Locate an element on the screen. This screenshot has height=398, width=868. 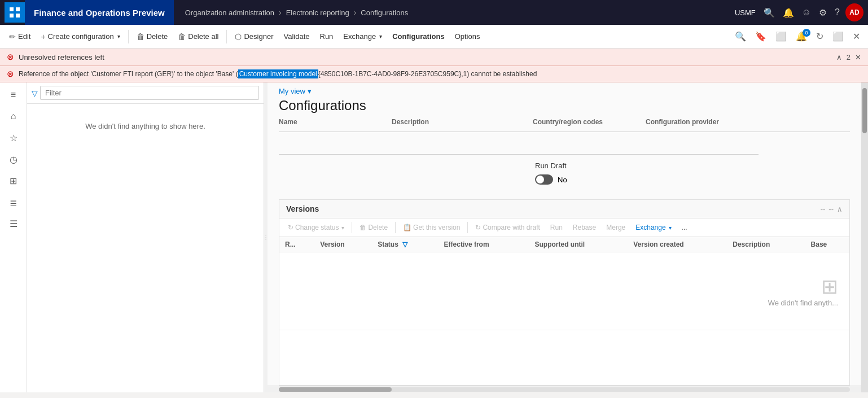
error-banner-1: ⊗ Unresolved references left ∧ 2 ✕ is located at coordinates (434, 58).